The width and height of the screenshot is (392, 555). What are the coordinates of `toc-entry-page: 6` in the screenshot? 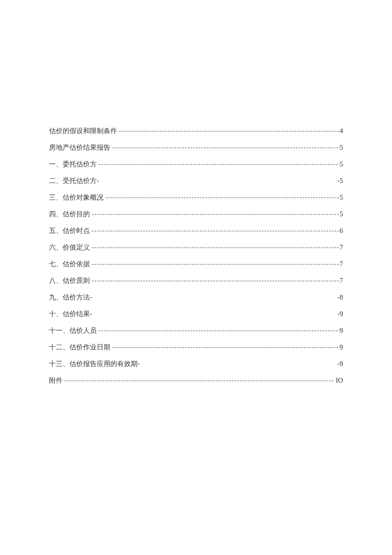 It's located at (341, 231).